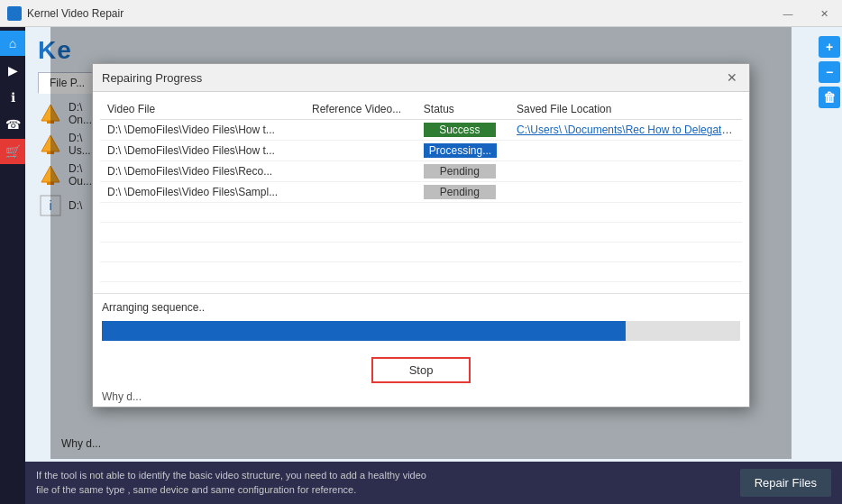  What do you see at coordinates (806, 14) in the screenshot?
I see `title-bar-controls: — ✕` at bounding box center [806, 14].